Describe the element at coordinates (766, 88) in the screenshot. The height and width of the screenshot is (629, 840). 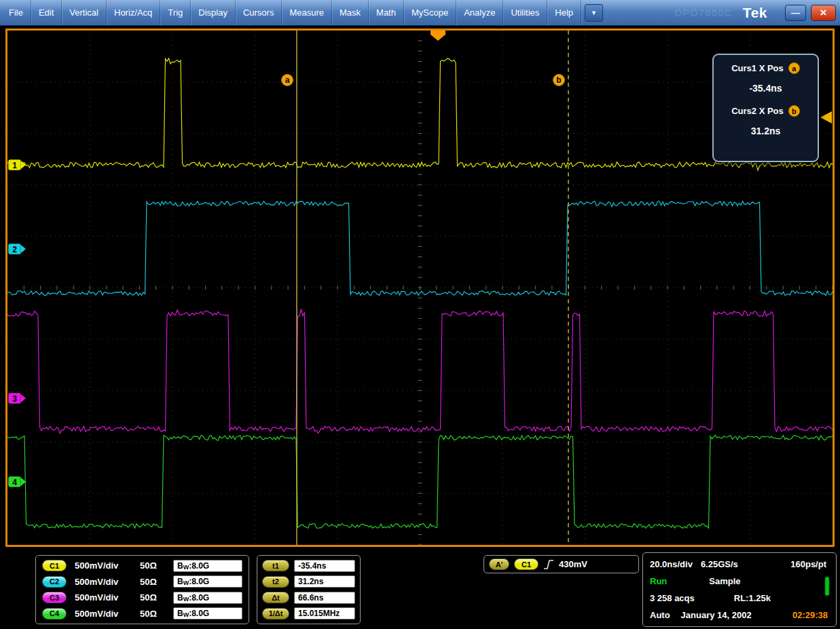
I see `curs1-value: -35.4ns` at that location.